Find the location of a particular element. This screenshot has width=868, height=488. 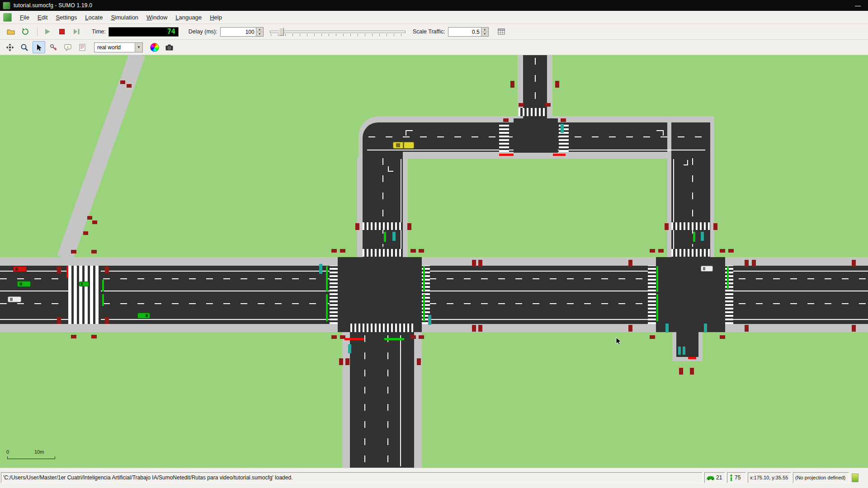

menu-locate: Locate is located at coordinates (94, 17).